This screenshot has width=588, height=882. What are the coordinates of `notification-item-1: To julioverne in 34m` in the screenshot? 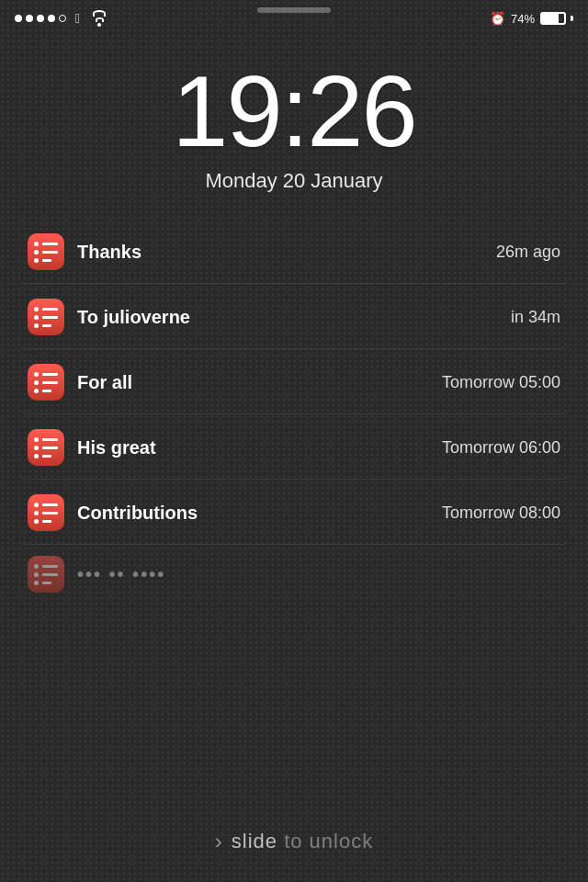 It's located at (294, 318).